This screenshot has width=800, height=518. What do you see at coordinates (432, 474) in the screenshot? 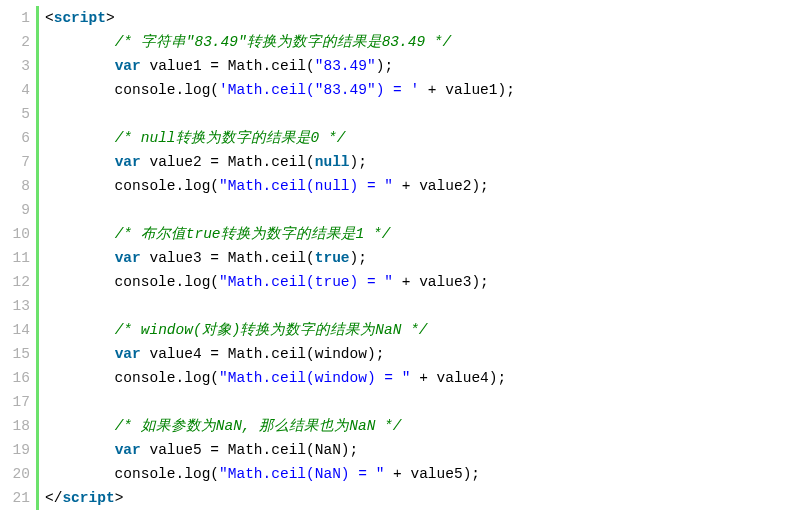
I see `token-ident: + value5);` at bounding box center [432, 474].